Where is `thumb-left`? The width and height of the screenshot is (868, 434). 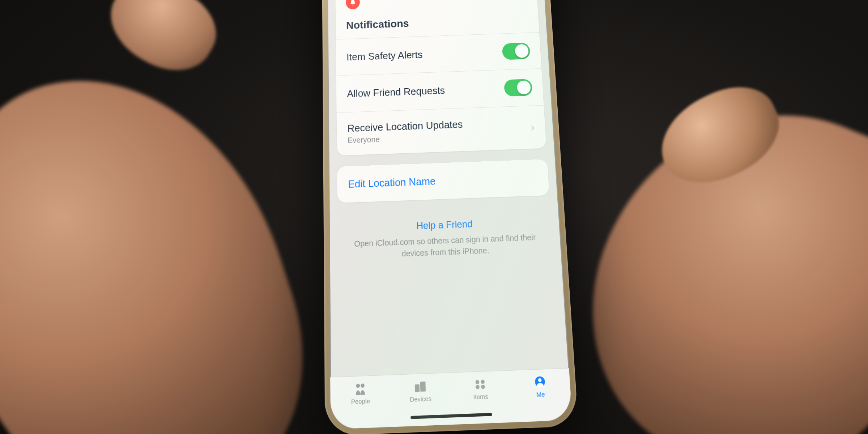 thumb-left is located at coordinates (163, 43).